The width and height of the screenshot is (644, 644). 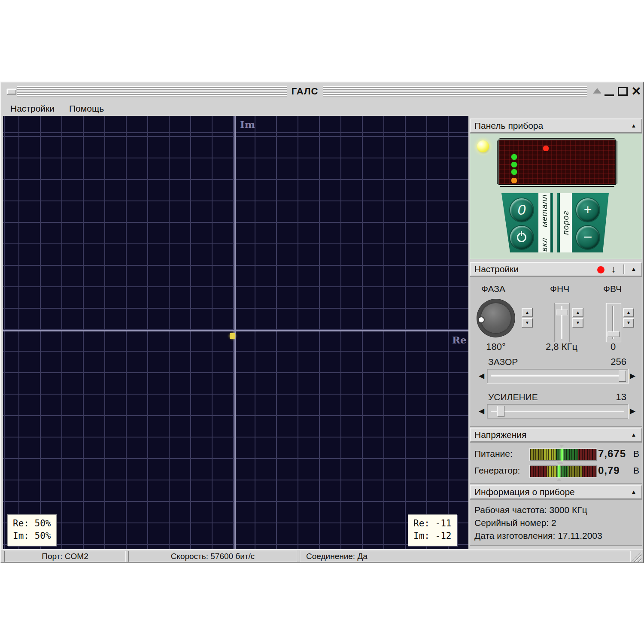 What do you see at coordinates (556, 463) in the screenshot?
I see `voltages-panel-body: Питание: 7,675 В Генератор: 0,79 В` at bounding box center [556, 463].